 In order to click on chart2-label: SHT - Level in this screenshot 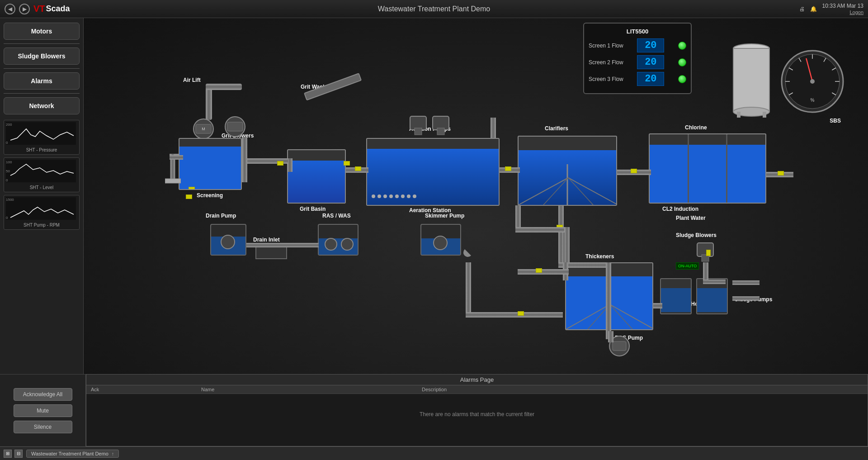, I will do `click(42, 187)`.